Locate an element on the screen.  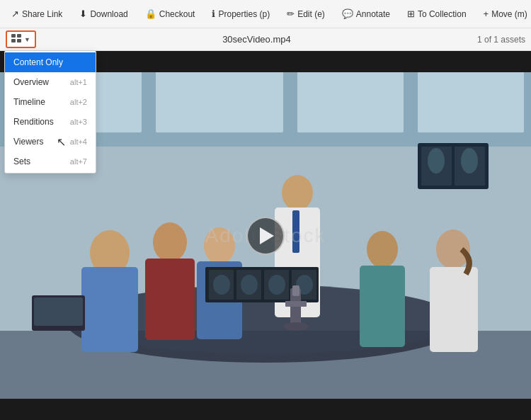
dropdown-item-overview: Overview alt+1 is located at coordinates (50, 82).